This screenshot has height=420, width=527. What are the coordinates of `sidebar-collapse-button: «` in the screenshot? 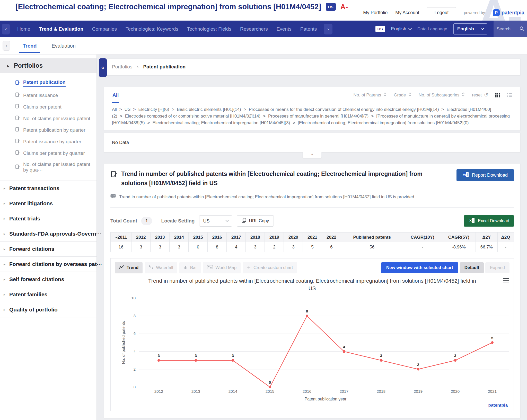 It's located at (103, 68).